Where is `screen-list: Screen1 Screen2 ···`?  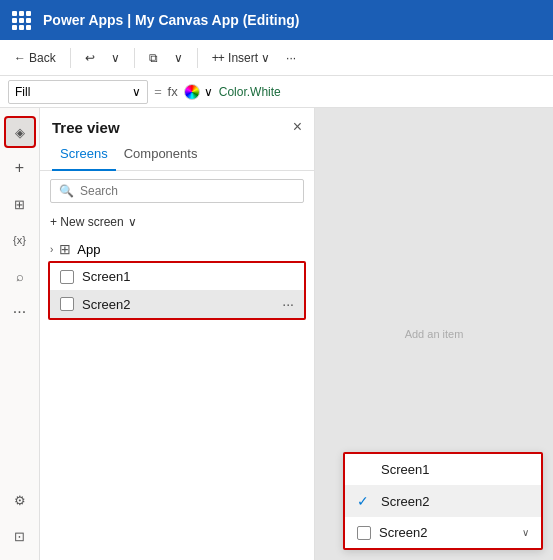 screen-list: Screen1 Screen2 ··· is located at coordinates (177, 290).